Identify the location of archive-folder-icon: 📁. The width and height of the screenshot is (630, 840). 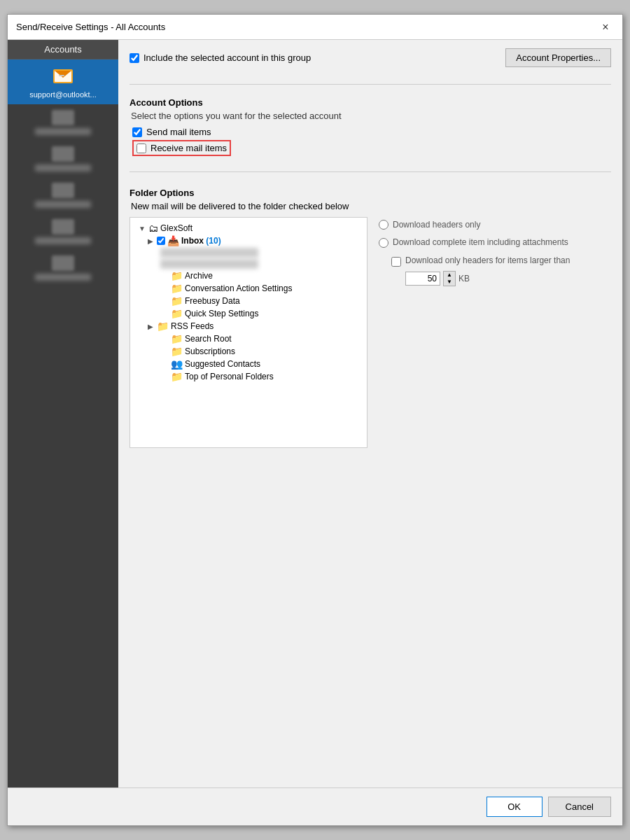
(176, 276).